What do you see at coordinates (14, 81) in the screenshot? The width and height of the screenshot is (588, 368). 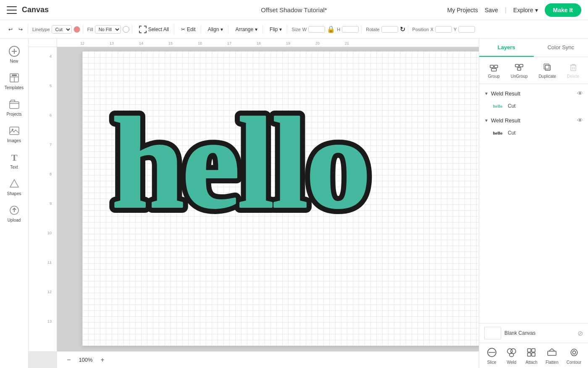 I see `sidebar-item-templates: Templates` at bounding box center [14, 81].